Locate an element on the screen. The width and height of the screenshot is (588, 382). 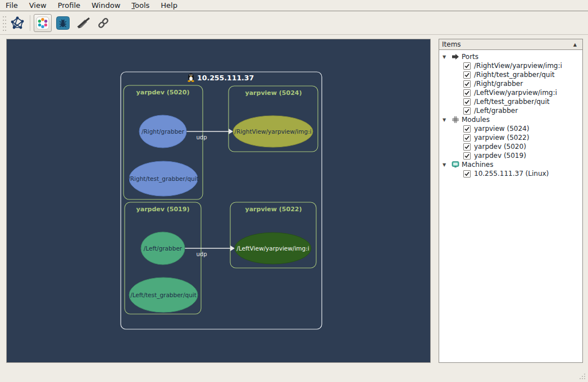
machine-title: 10.255.111.37 is located at coordinates (226, 78).